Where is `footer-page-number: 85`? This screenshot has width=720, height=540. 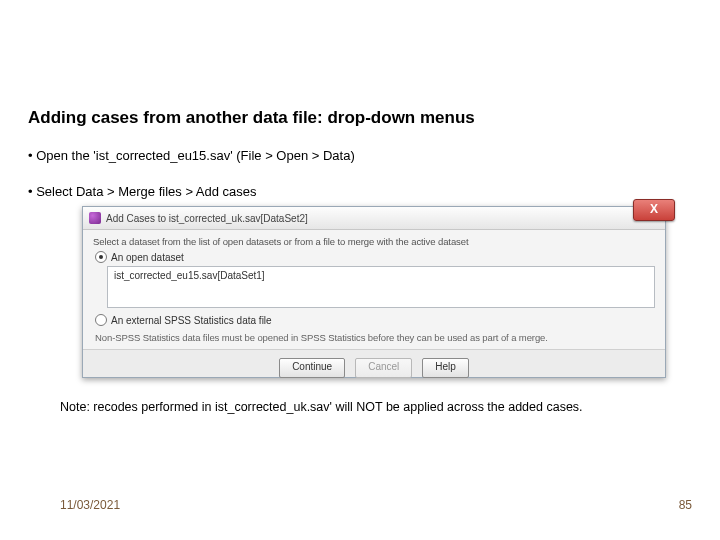 footer-page-number: 85 is located at coordinates (686, 505).